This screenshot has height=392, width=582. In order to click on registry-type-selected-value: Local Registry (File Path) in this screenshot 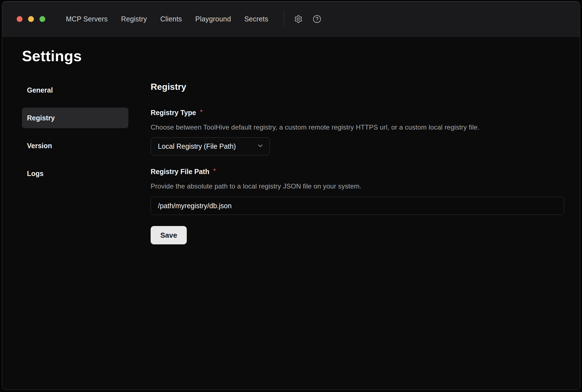, I will do `click(197, 146)`.